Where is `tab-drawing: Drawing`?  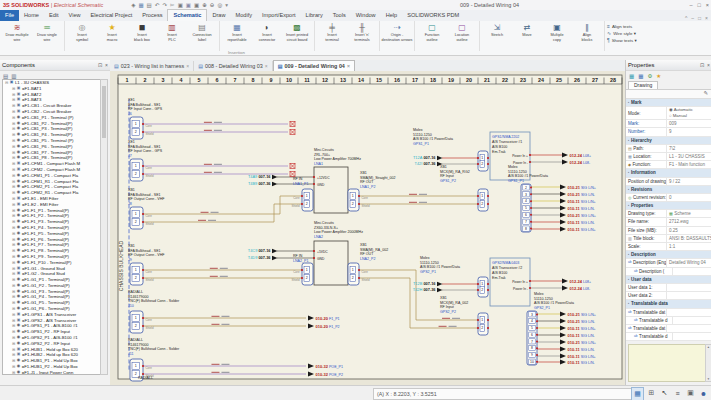 tab-drawing: Drawing is located at coordinates (643, 85).